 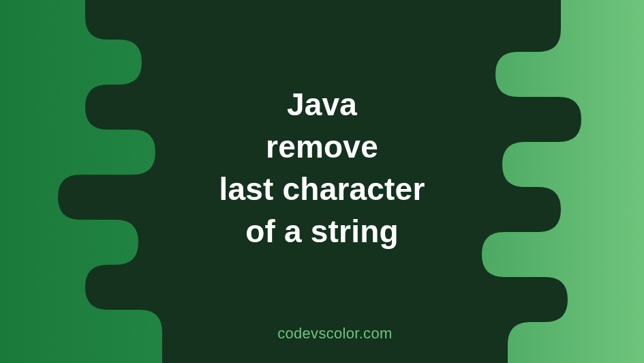 I want to click on title: Java remove last character of a string, so click(x=322, y=168).